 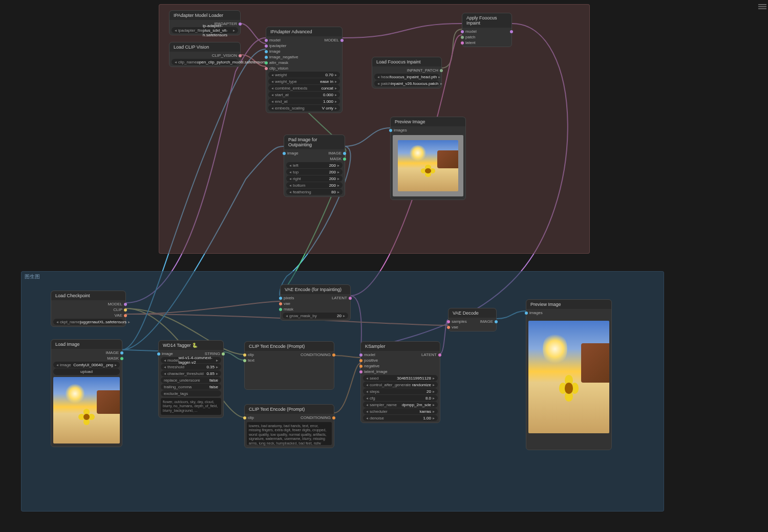 I want to click on node-title: Preview Image, so click(x=428, y=122).